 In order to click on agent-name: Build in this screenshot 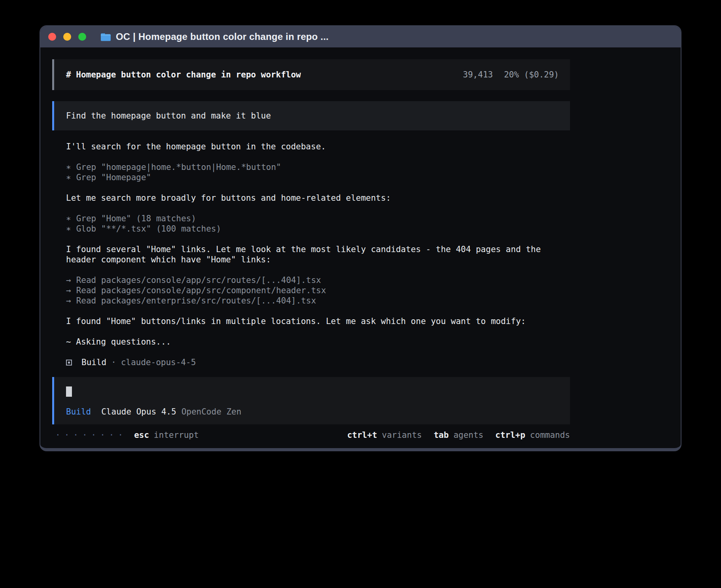, I will do `click(94, 362)`.